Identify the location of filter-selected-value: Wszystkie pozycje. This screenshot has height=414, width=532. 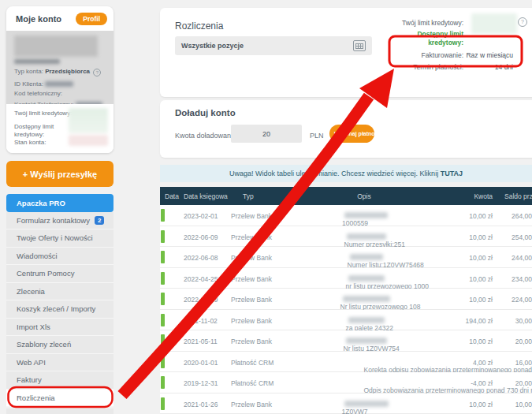
(267, 46).